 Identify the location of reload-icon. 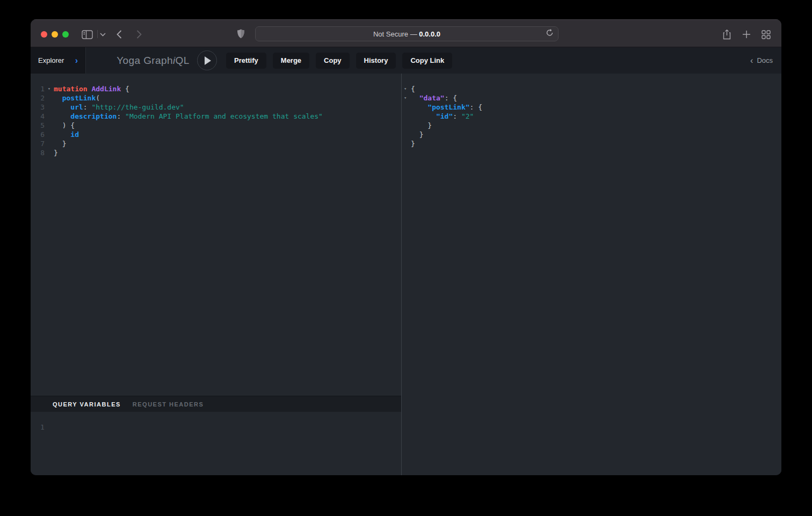
(550, 34).